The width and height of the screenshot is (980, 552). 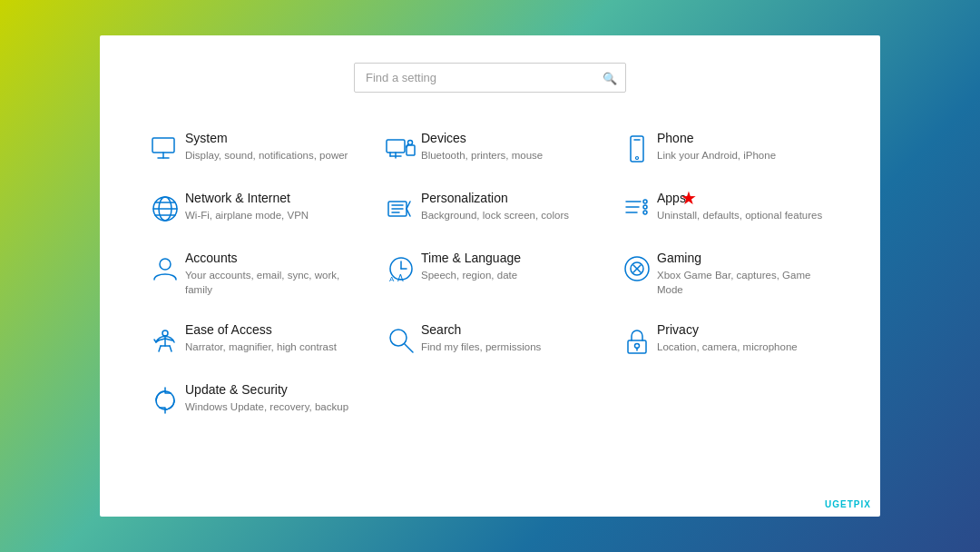 What do you see at coordinates (742, 258) in the screenshot?
I see `gaming-title: Gaming` at bounding box center [742, 258].